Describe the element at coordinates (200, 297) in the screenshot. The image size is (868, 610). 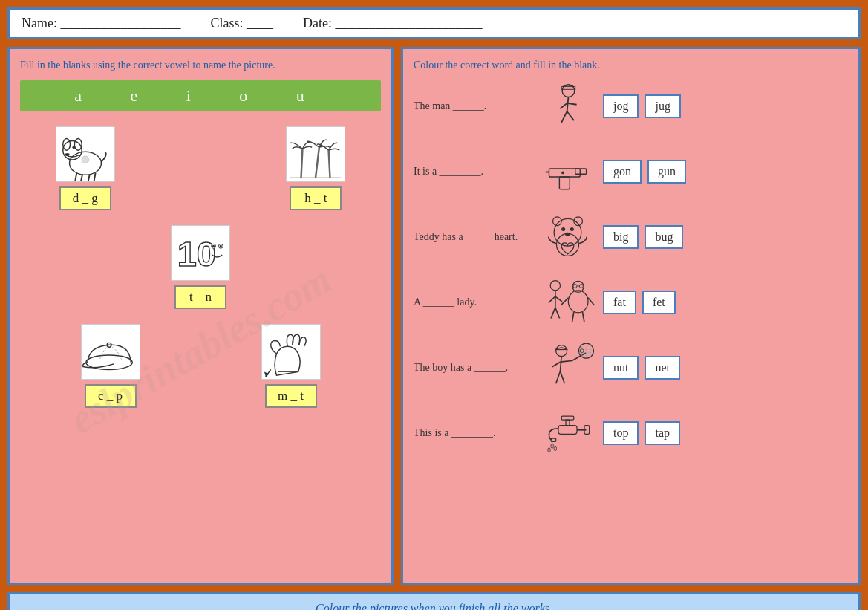
I see `ten-blank: t _ n` at that location.